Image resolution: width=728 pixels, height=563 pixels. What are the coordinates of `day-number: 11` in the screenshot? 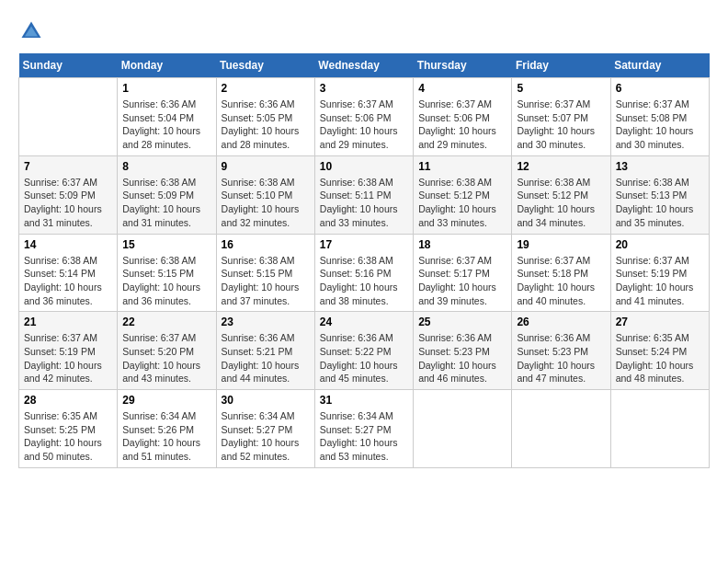 It's located at (462, 167).